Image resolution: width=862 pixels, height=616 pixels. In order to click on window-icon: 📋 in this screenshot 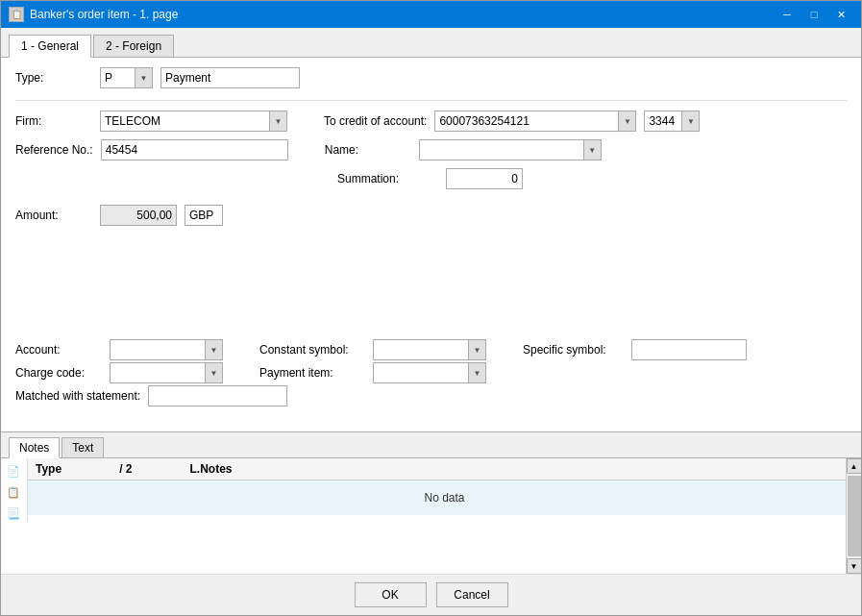, I will do `click(16, 14)`.